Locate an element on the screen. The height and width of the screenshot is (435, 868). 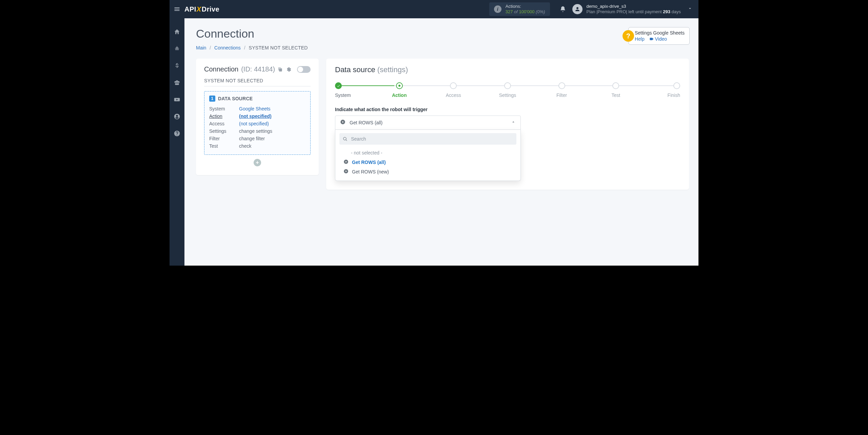
search-icon is located at coordinates (345, 139).